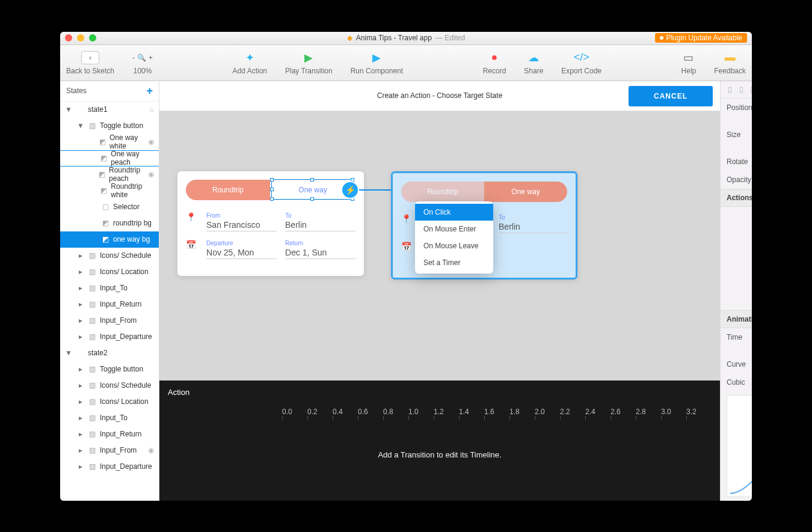  What do you see at coordinates (440, 392) in the screenshot?
I see `timeline-title: Action` at bounding box center [440, 392].